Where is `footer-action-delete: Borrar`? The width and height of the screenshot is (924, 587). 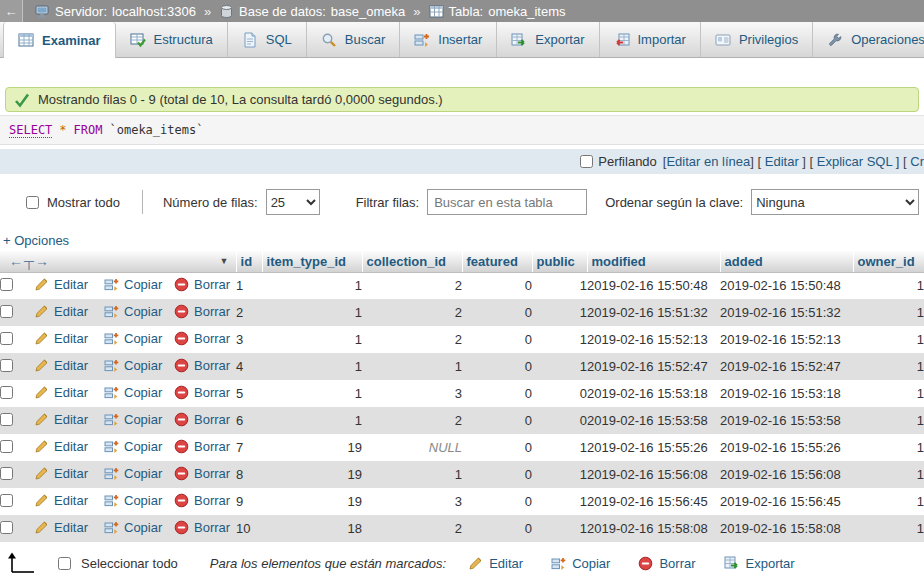
footer-action-delete: Borrar is located at coordinates (666, 564).